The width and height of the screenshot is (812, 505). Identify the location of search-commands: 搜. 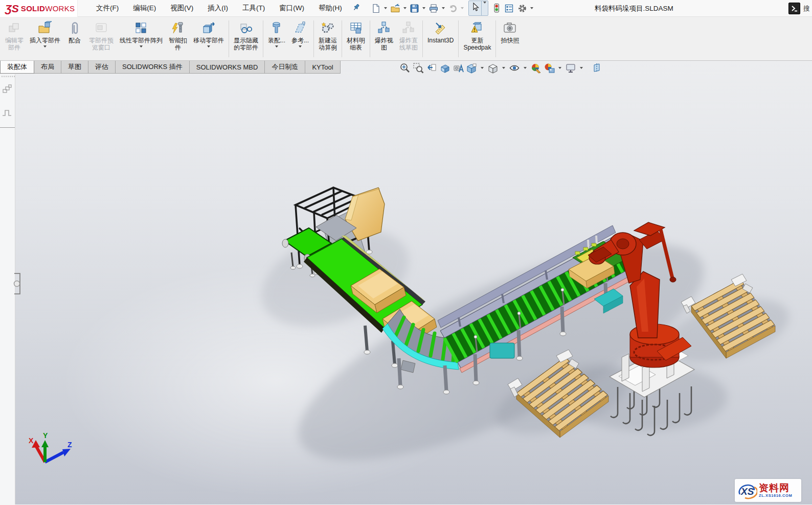
(800, 8).